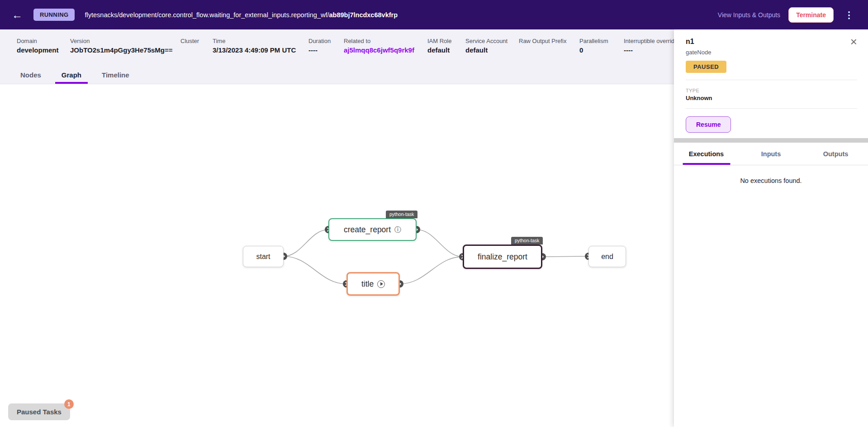 The height and width of the screenshot is (427, 868). Describe the element at coordinates (121, 46) in the screenshot. I see `meta-version: Version JObTO2s1m4pGgy3He75sMg==` at that location.